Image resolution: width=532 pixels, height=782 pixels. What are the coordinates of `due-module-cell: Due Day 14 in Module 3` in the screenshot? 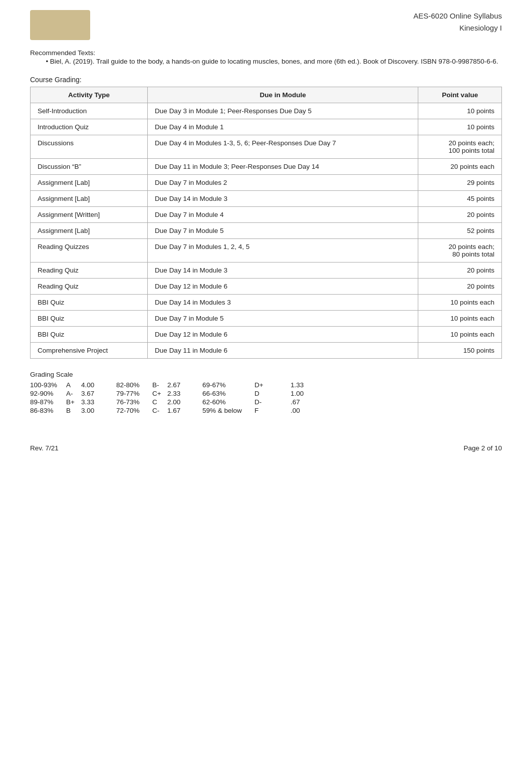 It's located at (283, 199).